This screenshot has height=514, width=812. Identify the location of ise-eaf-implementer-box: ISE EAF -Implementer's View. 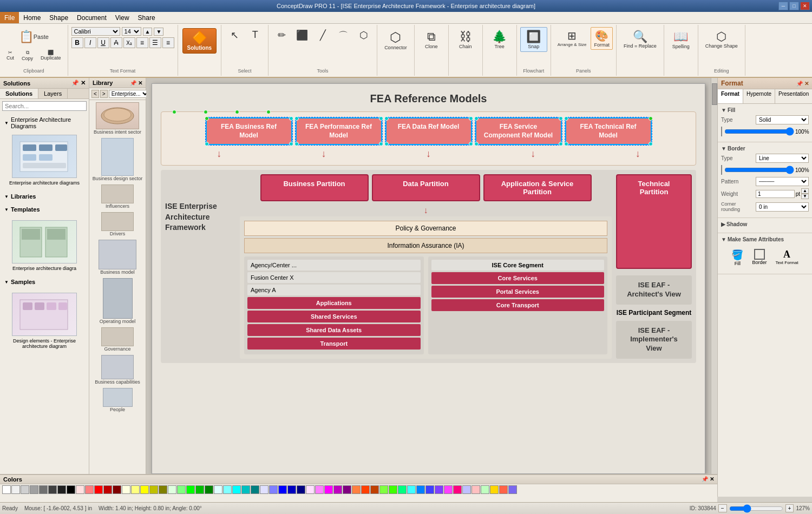
(654, 340).